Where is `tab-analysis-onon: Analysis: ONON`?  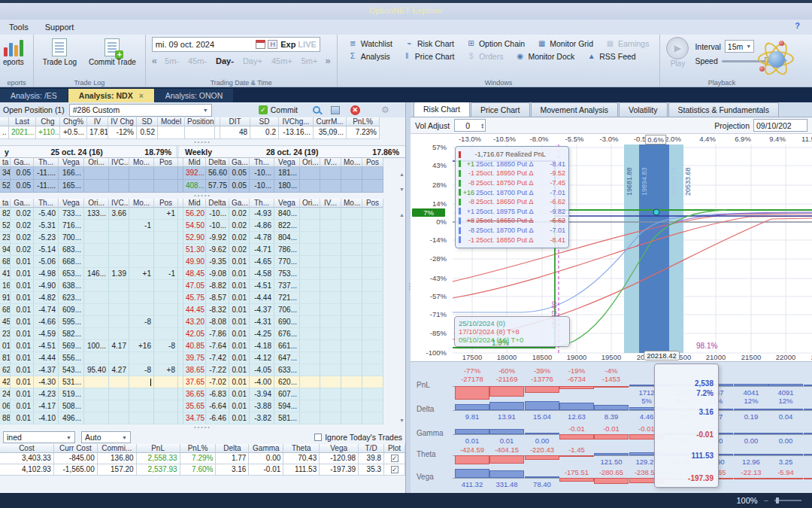
tab-analysis-onon: Analysis: ONON is located at coordinates (194, 96).